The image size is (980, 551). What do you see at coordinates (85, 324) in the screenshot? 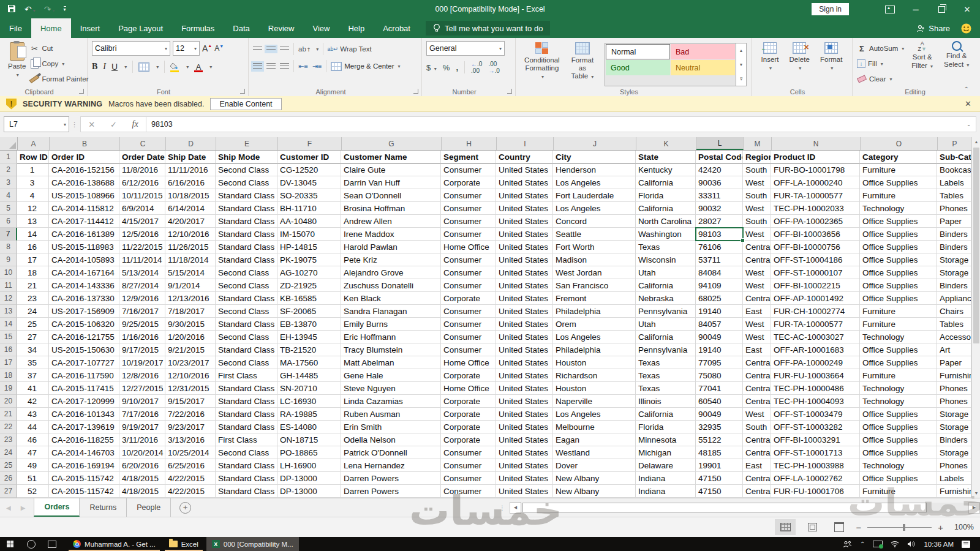
I see `cell-B14: CA-2015-106320` at bounding box center [85, 324].